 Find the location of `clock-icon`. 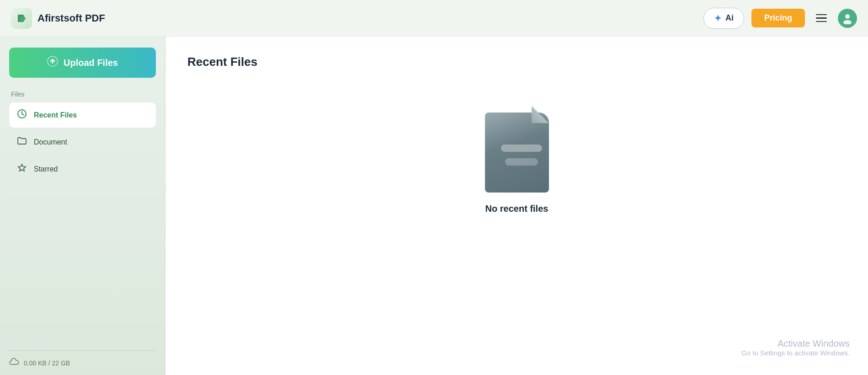

clock-icon is located at coordinates (22, 115).